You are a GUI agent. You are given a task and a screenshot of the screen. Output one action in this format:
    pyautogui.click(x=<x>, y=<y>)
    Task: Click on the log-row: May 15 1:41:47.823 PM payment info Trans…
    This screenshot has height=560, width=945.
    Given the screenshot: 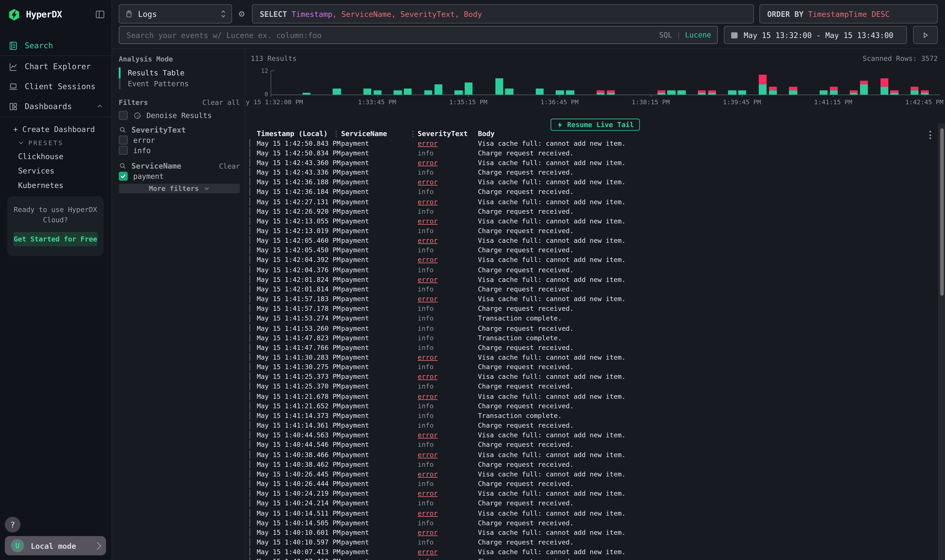 What is the action you would take?
    pyautogui.click(x=594, y=338)
    